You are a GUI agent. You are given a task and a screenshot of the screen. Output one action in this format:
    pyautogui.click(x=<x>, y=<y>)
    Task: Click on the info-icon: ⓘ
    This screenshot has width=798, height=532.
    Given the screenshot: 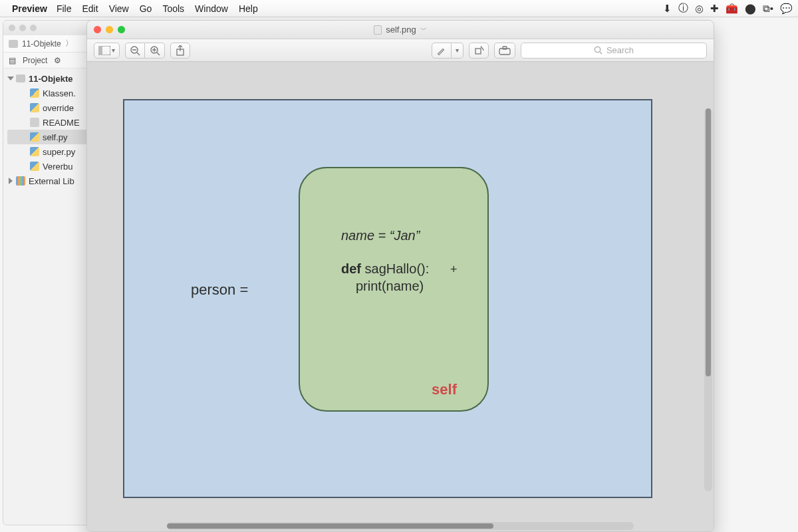 What is the action you would take?
    pyautogui.click(x=684, y=8)
    